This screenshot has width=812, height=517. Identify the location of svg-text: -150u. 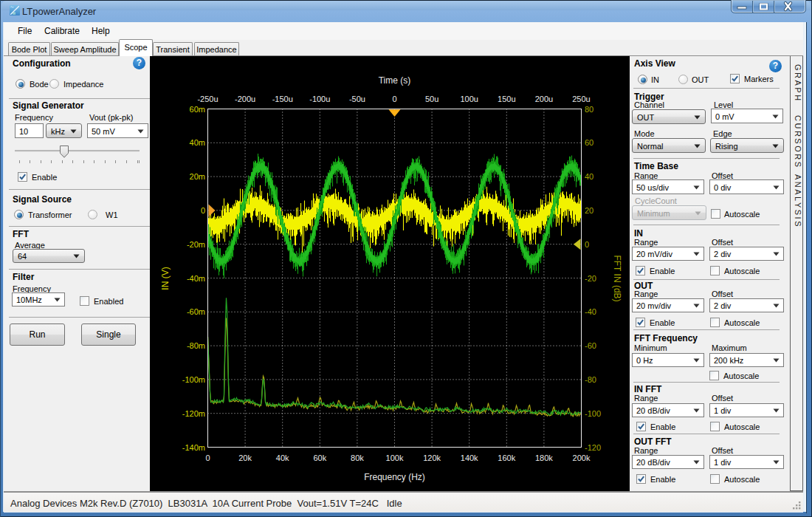
(283, 99).